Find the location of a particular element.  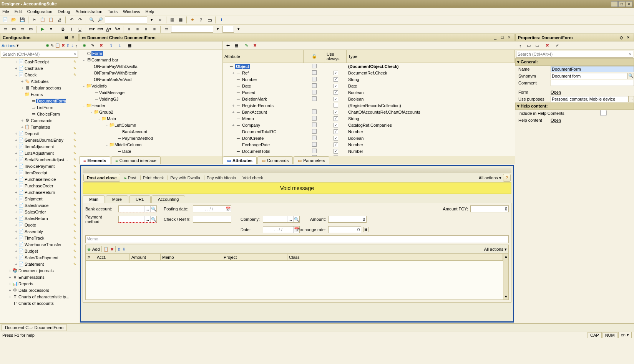

config-tree-row: +📄SalesTaxPayment✎ is located at coordinates (39, 257).